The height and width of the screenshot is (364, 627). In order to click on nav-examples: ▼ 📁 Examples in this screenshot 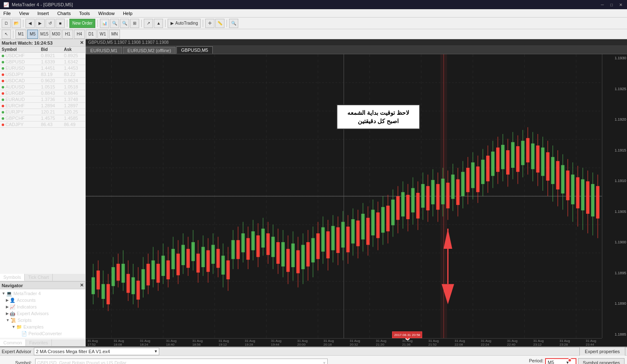, I will do `click(43, 327)`.